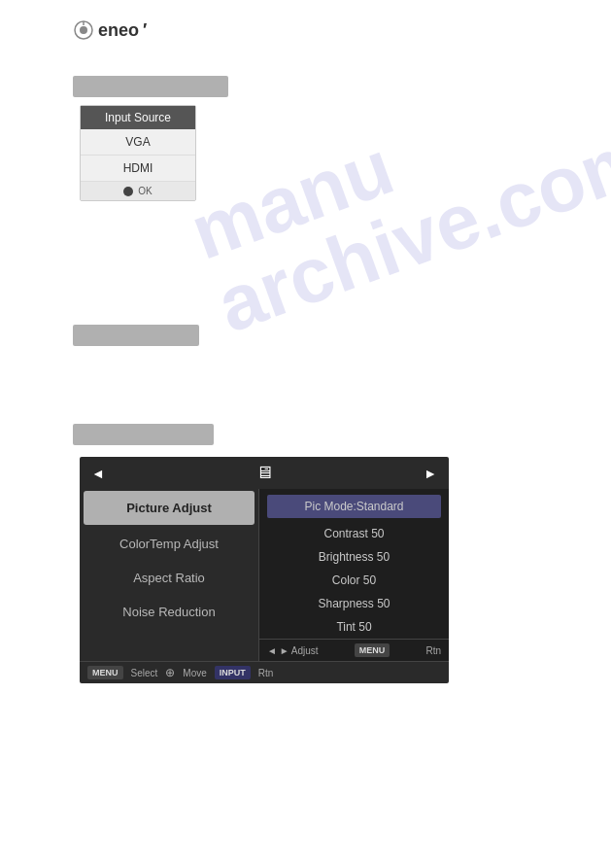 The width and height of the screenshot is (611, 868). What do you see at coordinates (170, 673) in the screenshot?
I see `move-icon: ⊕` at bounding box center [170, 673].